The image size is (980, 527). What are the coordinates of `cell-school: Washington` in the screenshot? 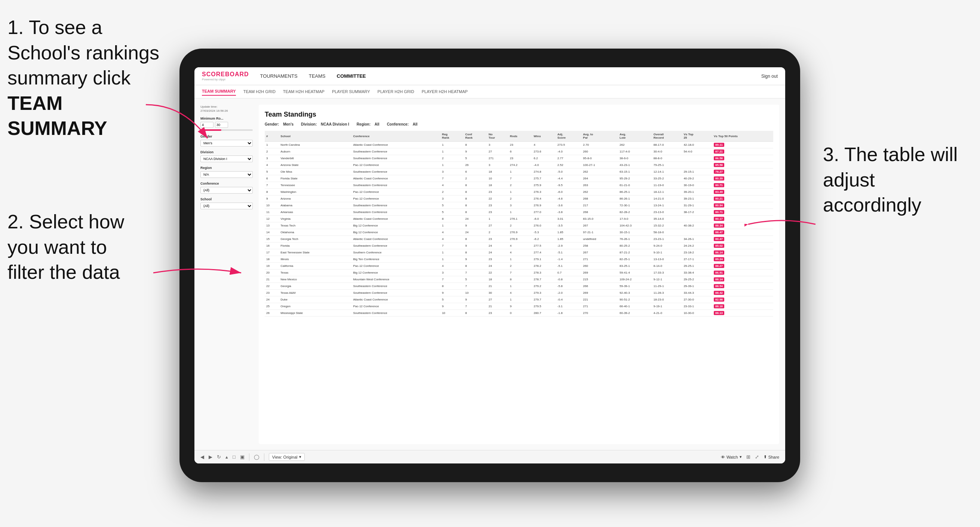 It's located at (315, 192).